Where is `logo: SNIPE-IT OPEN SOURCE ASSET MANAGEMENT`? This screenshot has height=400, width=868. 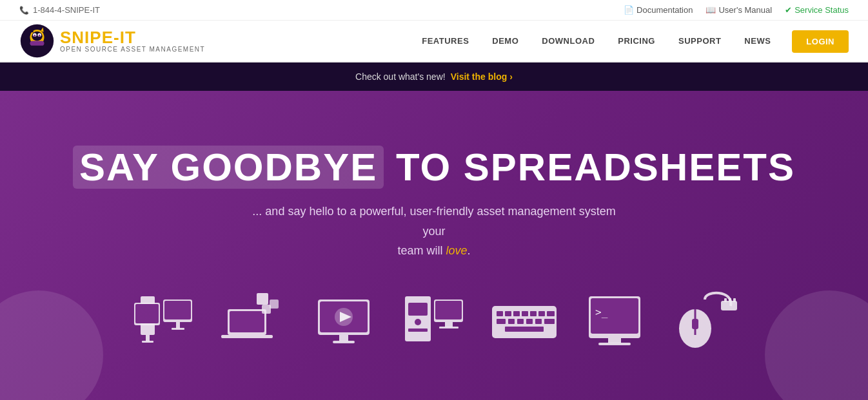
logo: SNIPE-IT OPEN SOURCE ASSET MANAGEMENT is located at coordinates (112, 41).